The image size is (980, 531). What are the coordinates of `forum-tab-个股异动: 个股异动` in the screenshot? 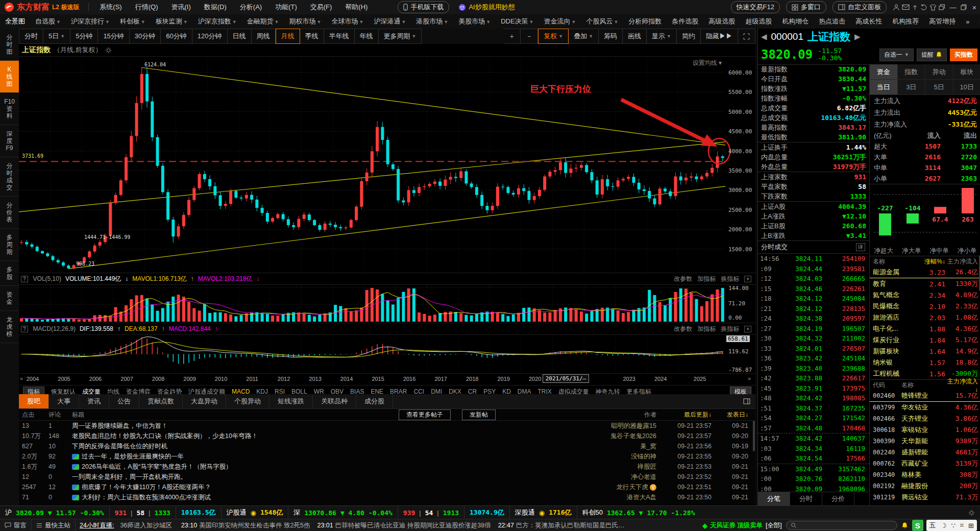 It's located at (248, 401).